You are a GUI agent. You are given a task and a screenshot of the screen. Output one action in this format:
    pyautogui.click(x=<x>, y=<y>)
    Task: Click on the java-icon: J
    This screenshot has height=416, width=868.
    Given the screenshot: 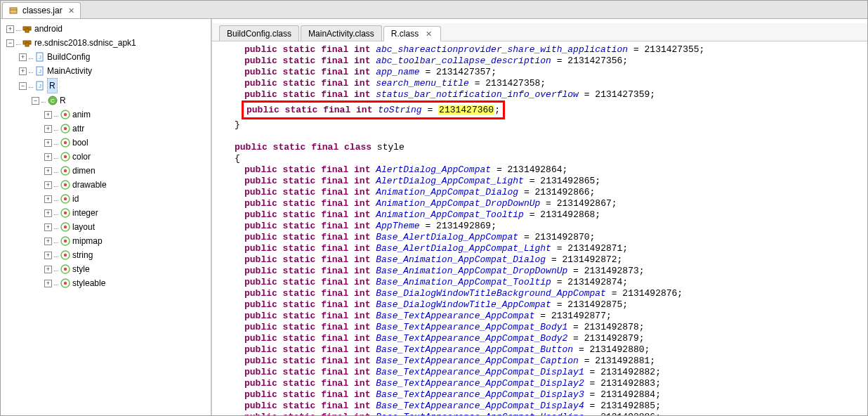 What is the action you would take?
    pyautogui.click(x=40, y=57)
    